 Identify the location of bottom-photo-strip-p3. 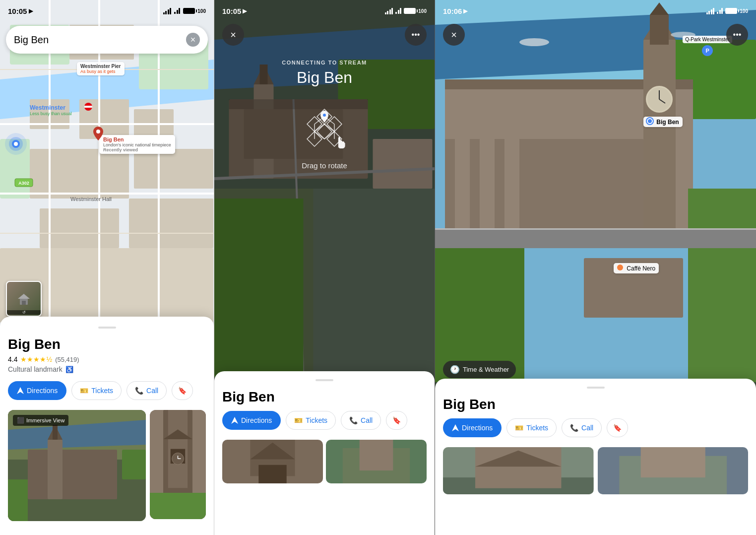
(595, 470).